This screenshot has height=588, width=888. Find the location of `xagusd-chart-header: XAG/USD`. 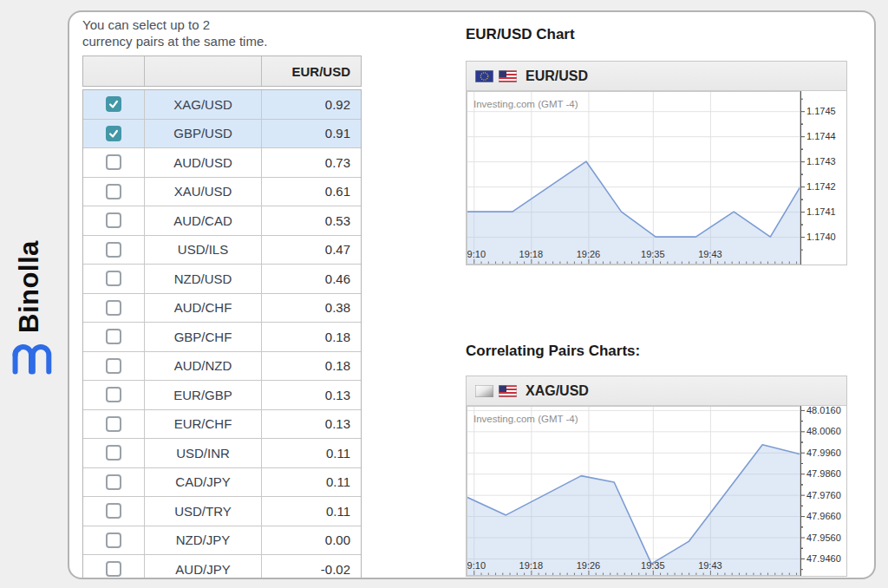

xagusd-chart-header: XAG/USD is located at coordinates (656, 391).